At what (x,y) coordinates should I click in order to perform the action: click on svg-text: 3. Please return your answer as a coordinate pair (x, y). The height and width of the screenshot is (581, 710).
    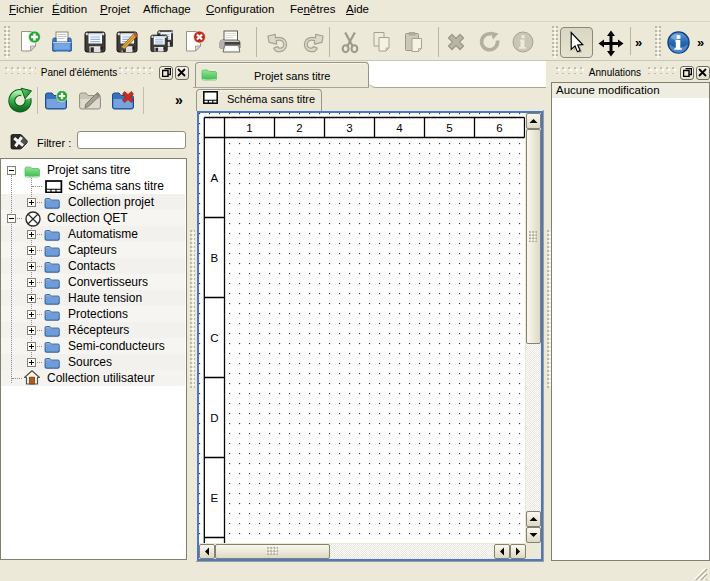
    Looking at the image, I should click on (349, 128).